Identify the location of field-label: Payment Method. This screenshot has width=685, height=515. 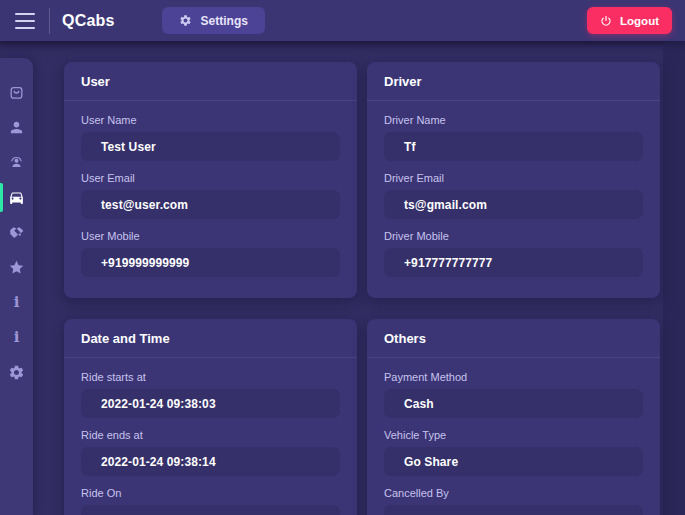
(514, 378).